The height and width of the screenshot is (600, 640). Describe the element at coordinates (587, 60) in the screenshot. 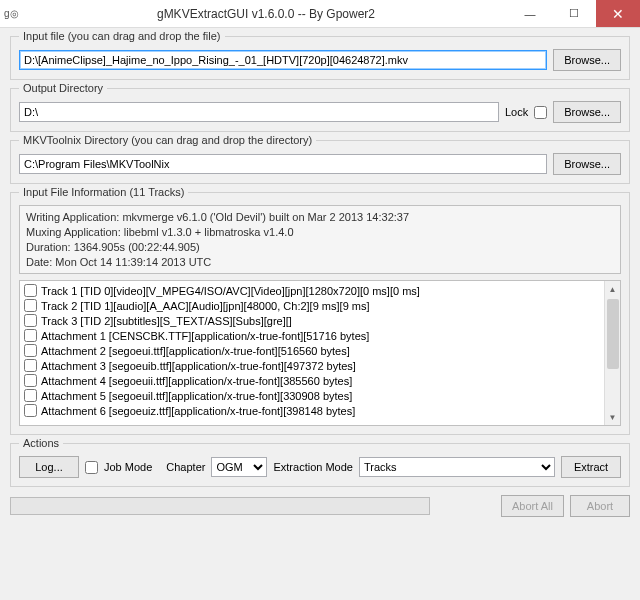

I see `input-browse-button: Browse...` at that location.